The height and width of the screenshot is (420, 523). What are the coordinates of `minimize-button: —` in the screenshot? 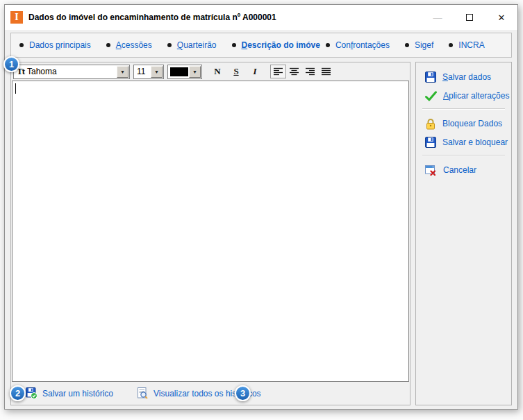 It's located at (438, 17).